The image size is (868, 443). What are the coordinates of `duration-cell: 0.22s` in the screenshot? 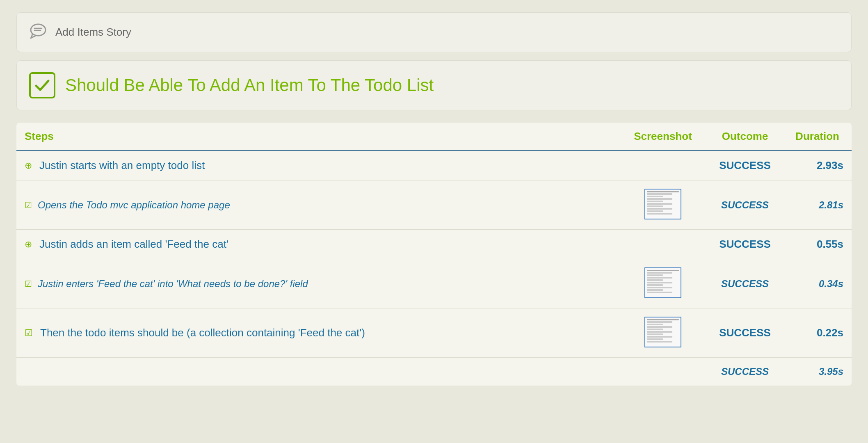 It's located at (819, 333).